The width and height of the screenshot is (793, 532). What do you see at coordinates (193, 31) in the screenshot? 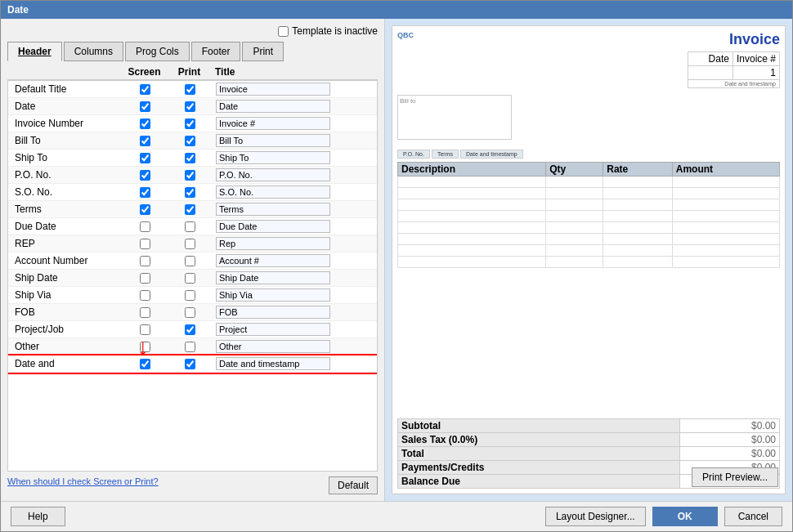
I see `top-bar: Template is inactive` at bounding box center [193, 31].